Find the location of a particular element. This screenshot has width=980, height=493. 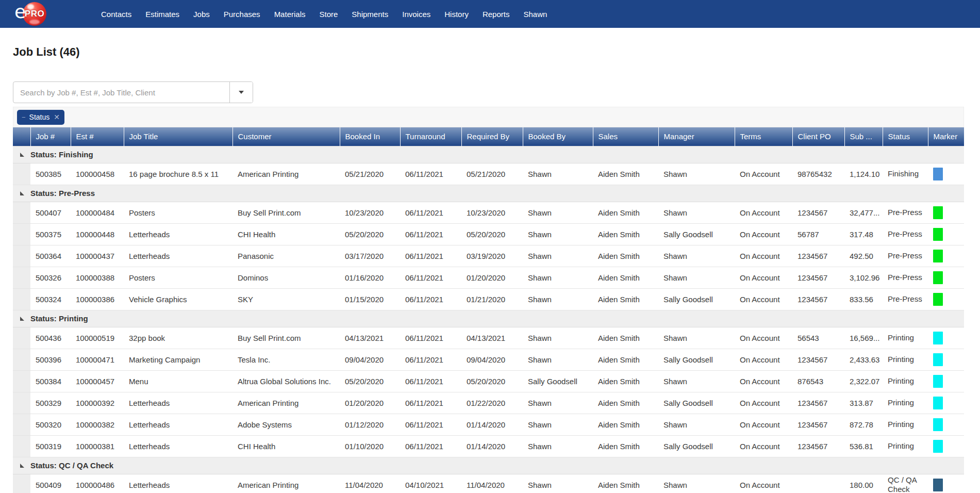

table-row: 500329100000392LetterheadsAmerican Print… is located at coordinates (489, 403).